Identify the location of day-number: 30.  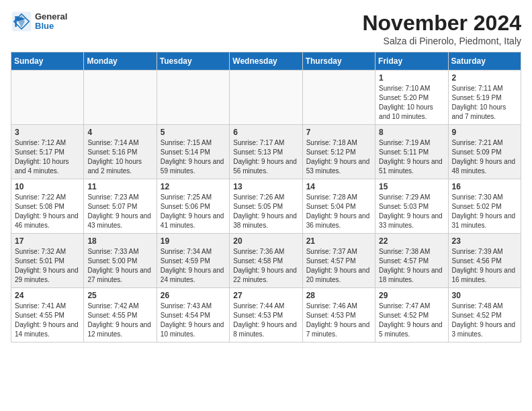
(485, 295).